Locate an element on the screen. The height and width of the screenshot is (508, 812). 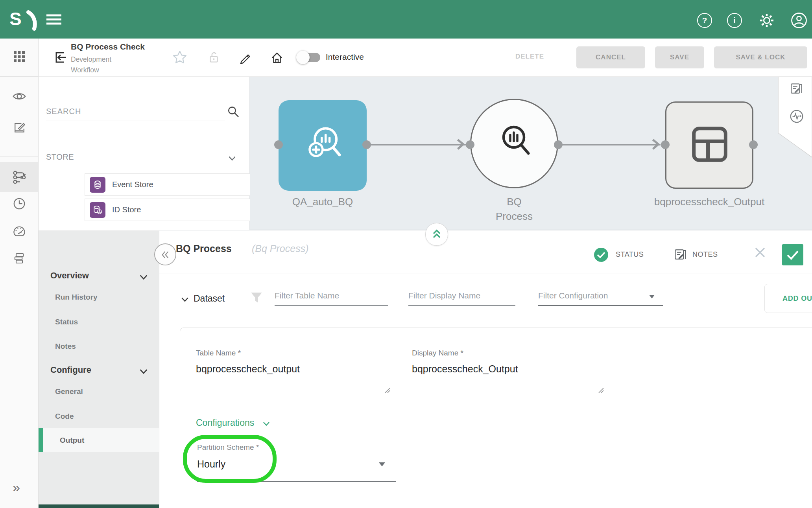
home-icon is located at coordinates (277, 57).